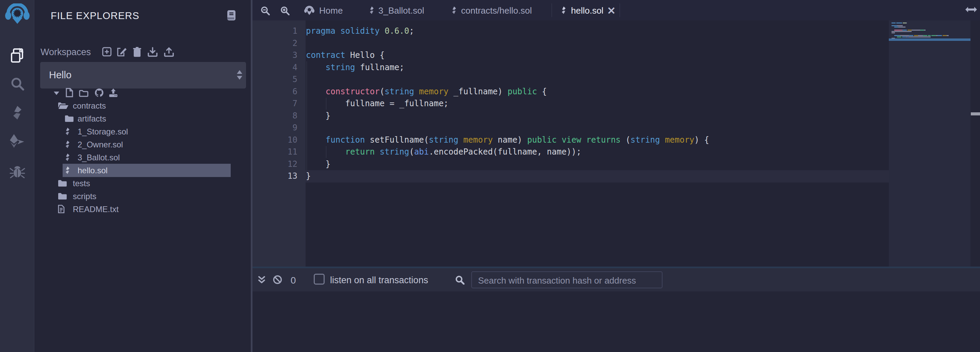 The width and height of the screenshot is (980, 352). Describe the element at coordinates (17, 171) in the screenshot. I see `debugger-icon` at that location.